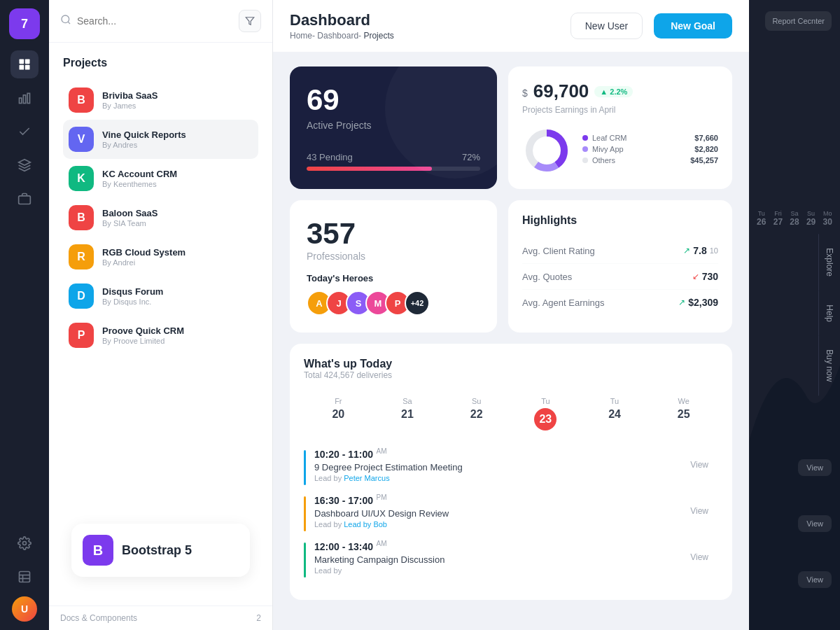 This screenshot has height=630, width=840. I want to click on progress-fill, so click(370, 169).